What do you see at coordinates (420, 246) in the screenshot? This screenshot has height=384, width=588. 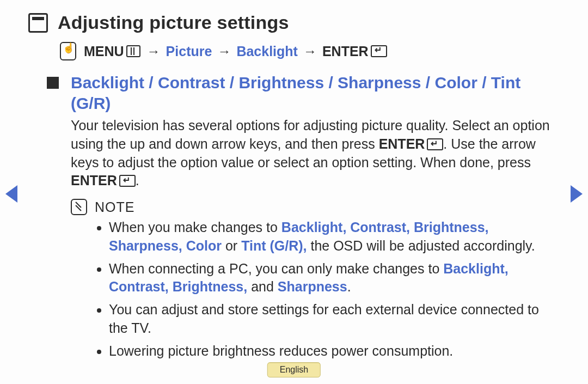 I see `note-text: the OSD will be adjusted accordingly.` at bounding box center [420, 246].